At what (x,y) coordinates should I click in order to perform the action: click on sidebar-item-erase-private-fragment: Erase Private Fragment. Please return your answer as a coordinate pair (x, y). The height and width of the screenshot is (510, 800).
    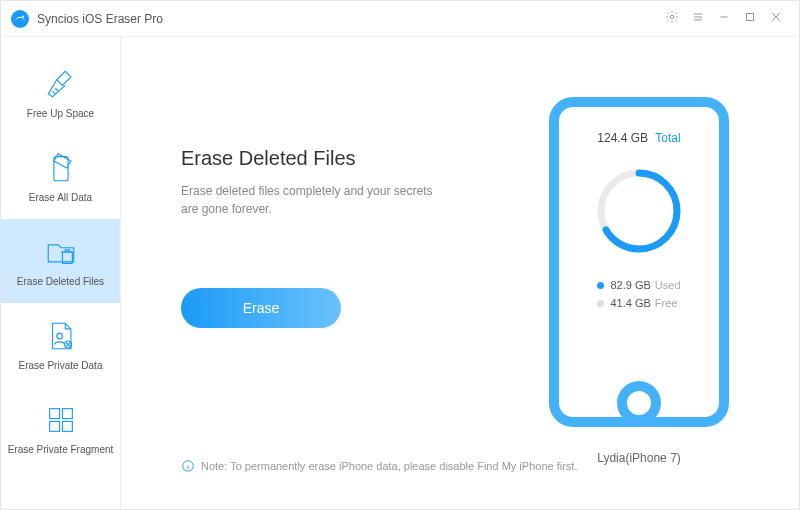
    Looking at the image, I should click on (60, 429).